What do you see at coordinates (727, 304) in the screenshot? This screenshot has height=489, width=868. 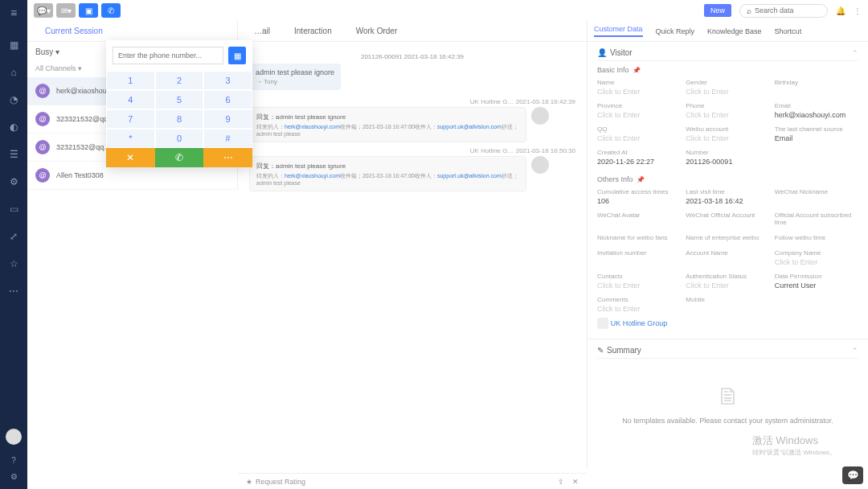 I see `info-field: Mobile` at bounding box center [727, 304].